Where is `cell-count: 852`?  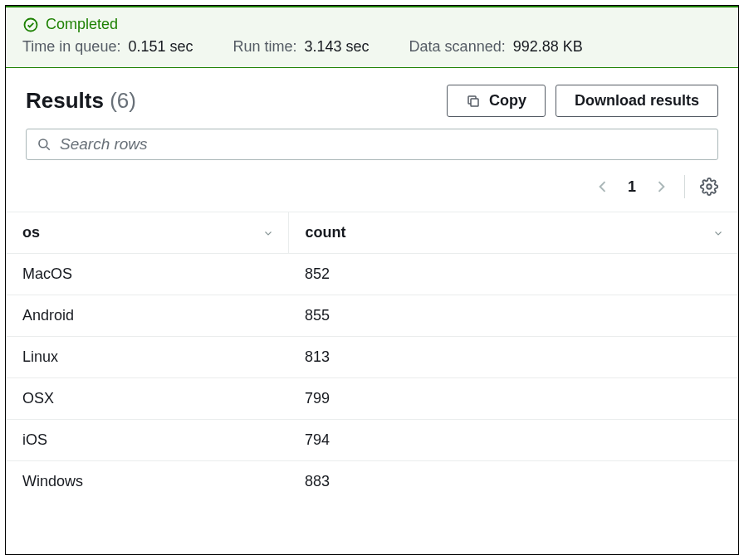
cell-count: 852 is located at coordinates (513, 275).